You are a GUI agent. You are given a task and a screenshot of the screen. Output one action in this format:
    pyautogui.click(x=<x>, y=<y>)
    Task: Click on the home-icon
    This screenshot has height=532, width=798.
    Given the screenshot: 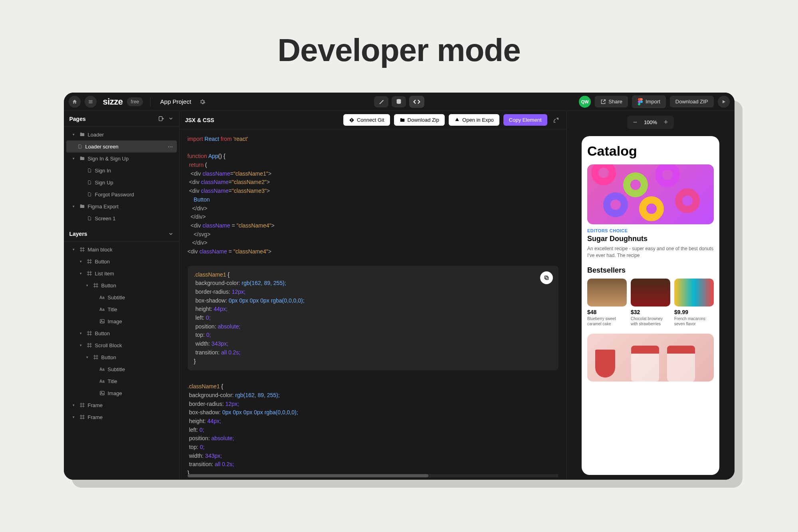 What is the action you would take?
    pyautogui.click(x=75, y=102)
    